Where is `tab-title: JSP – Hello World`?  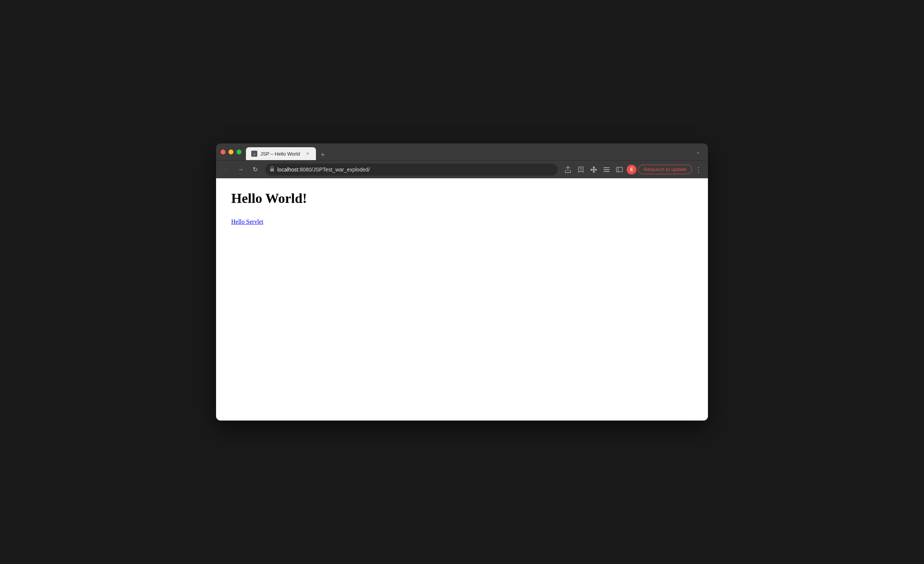 tab-title: JSP – Hello World is located at coordinates (280, 154).